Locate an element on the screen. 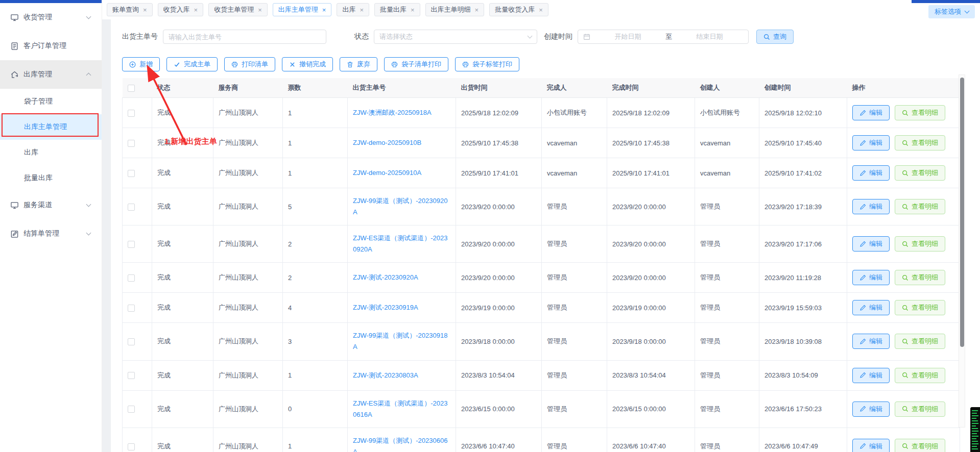 The image size is (980, 452). bag-list-print-button: 袋子清单打印 is located at coordinates (416, 64).